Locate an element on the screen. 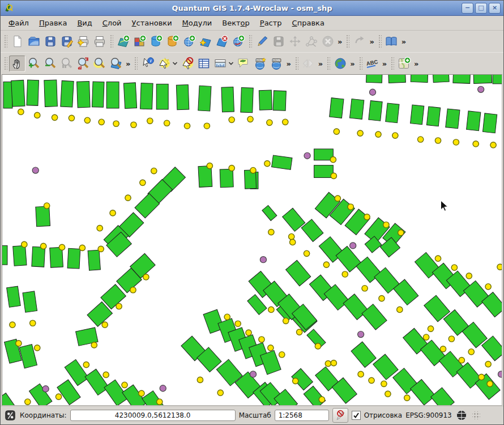  measure-button is located at coordinates (220, 63).